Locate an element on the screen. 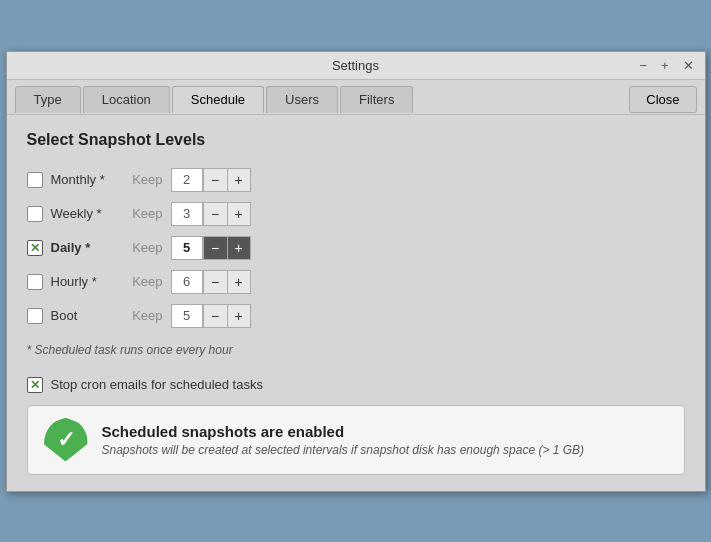 The width and height of the screenshot is (711, 542). footnote: * Scheduled task runs once every hour is located at coordinates (356, 350).